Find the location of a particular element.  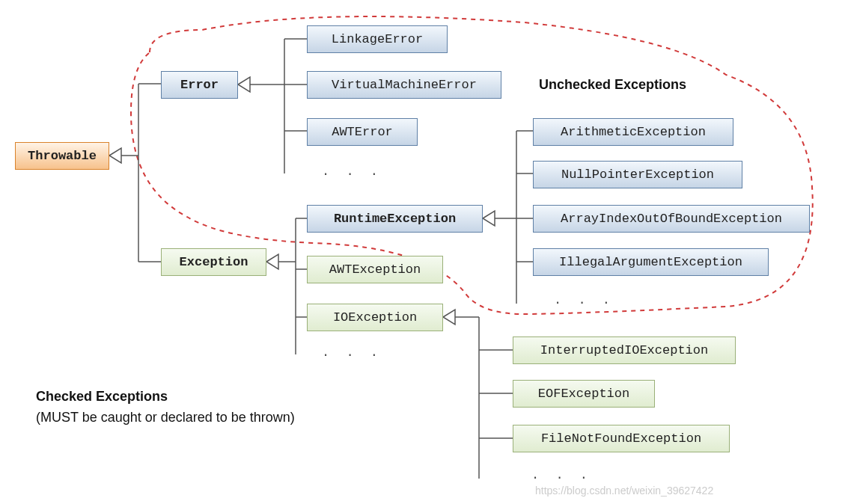

eof-exception-box: EOFException is located at coordinates (584, 393).